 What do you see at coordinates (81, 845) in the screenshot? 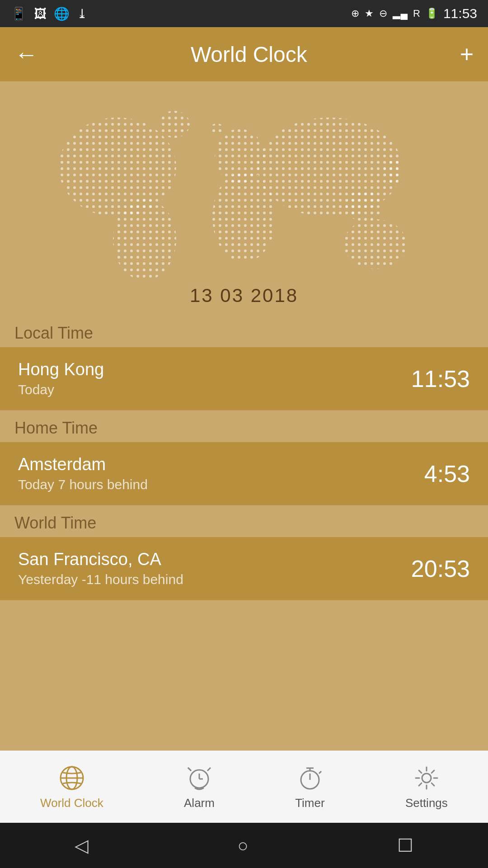
I see `android-back-button: ◁` at bounding box center [81, 845].